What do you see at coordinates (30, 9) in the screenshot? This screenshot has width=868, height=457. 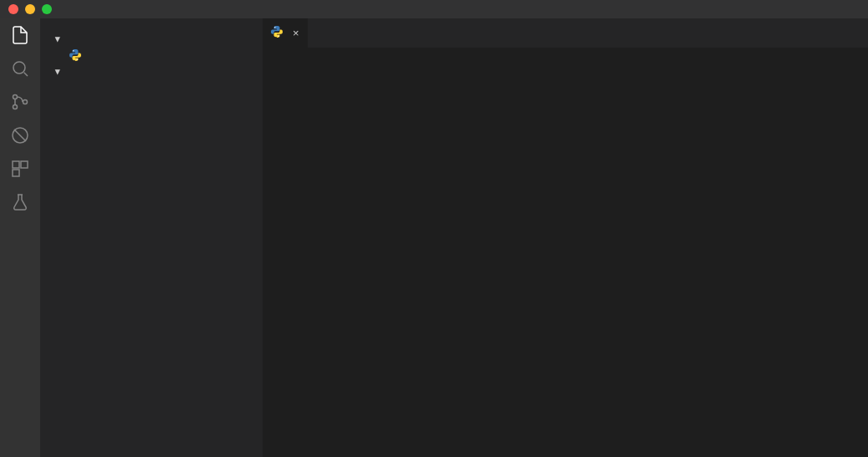 I see `window-minimize-icon` at bounding box center [30, 9].